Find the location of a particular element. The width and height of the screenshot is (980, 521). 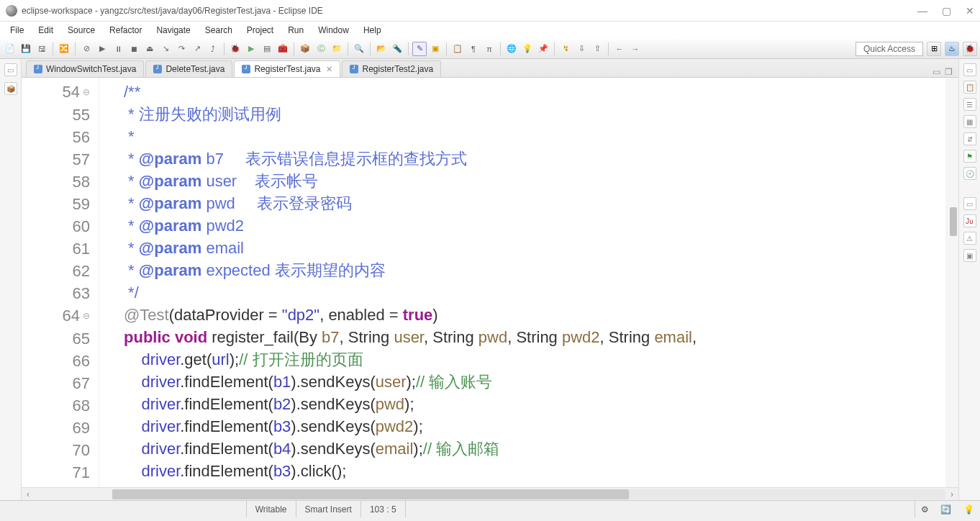

maximize-editor-icon: ❐ is located at coordinates (948, 72).